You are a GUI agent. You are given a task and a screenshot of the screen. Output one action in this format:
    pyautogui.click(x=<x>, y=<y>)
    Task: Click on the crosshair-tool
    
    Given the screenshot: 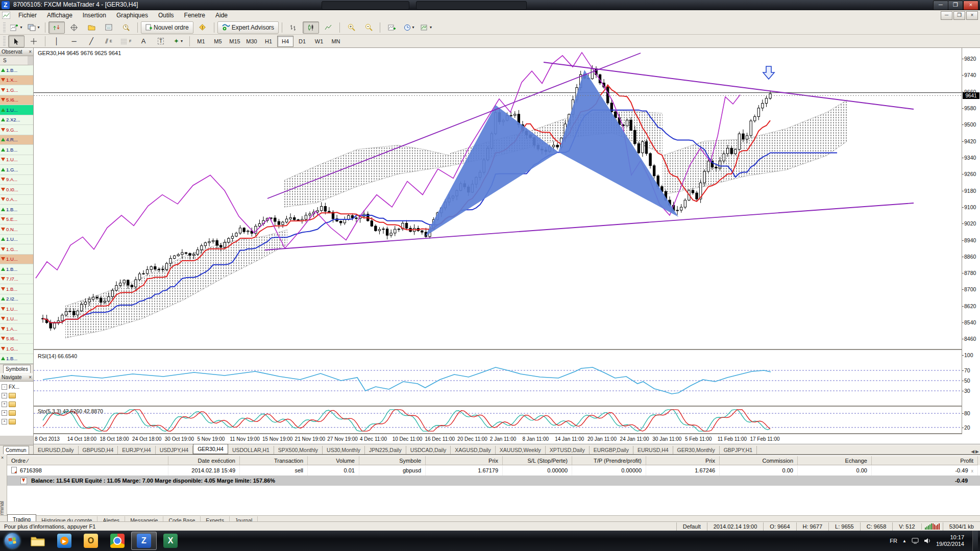 What is the action you would take?
    pyautogui.click(x=34, y=41)
    